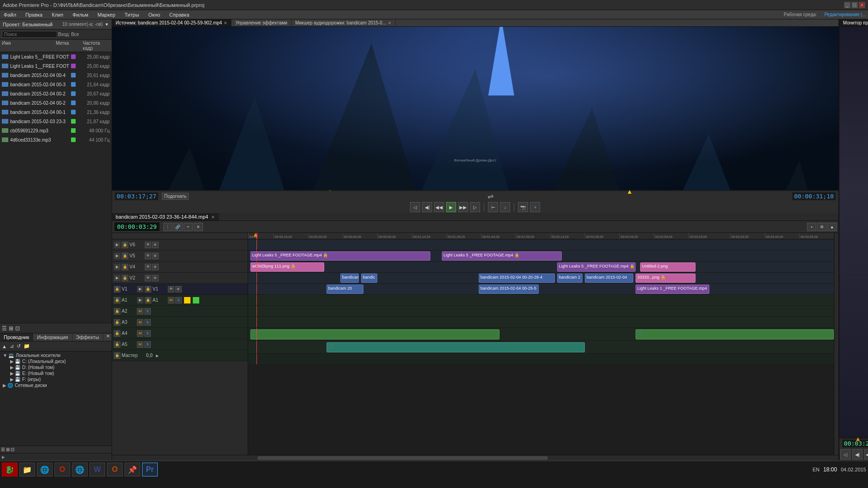  I want to click on clip-v3-4: bandicam 2, so click(570, 278).